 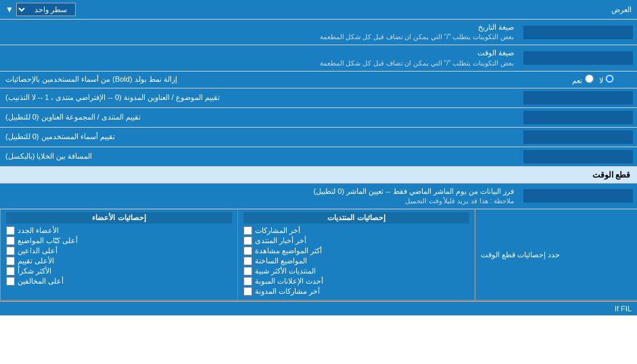 I want to click on radio-yes-label: نعم, so click(x=583, y=80).